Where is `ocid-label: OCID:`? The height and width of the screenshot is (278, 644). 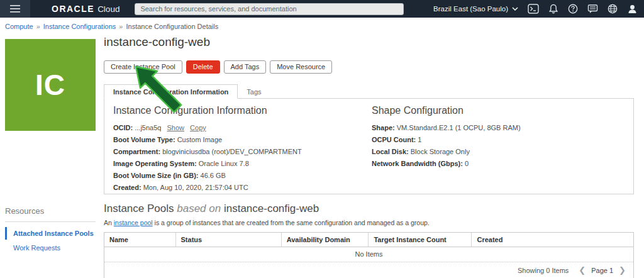 ocid-label: OCID: is located at coordinates (123, 128).